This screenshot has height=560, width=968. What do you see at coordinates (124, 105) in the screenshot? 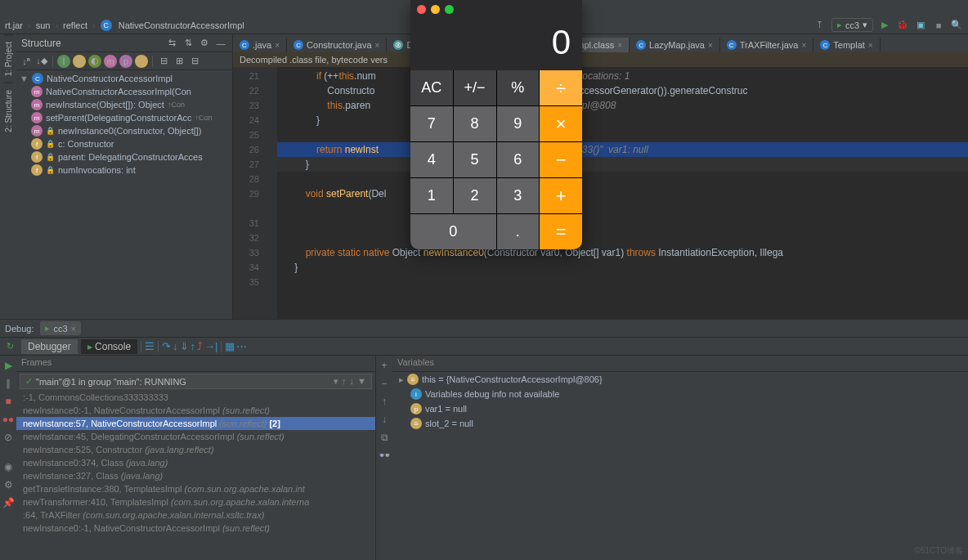
I see `tree-member: mnewInstance(Object[]): Object↑Con` at bounding box center [124, 105].